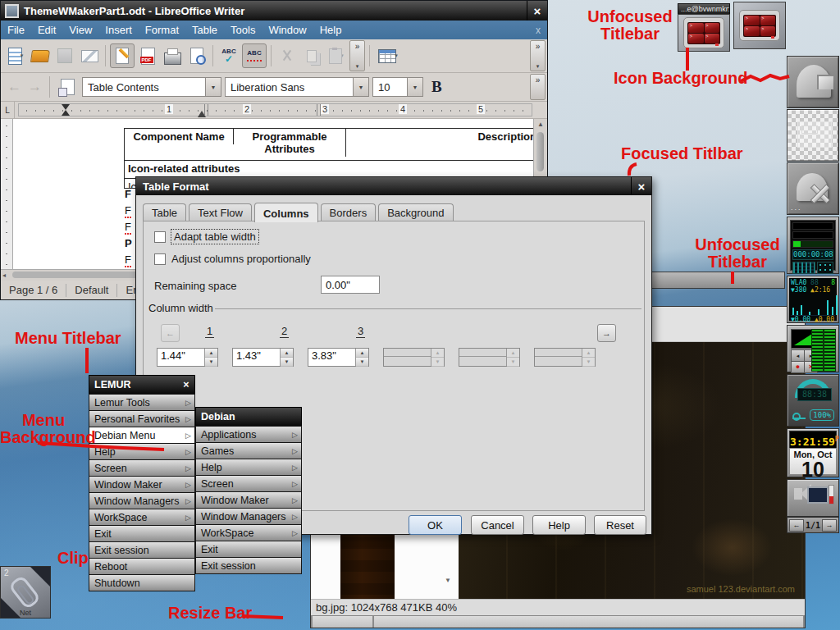 The width and height of the screenshot is (840, 630). I want to click on miniwindow-terminal-2: > > > >, so click(760, 25).